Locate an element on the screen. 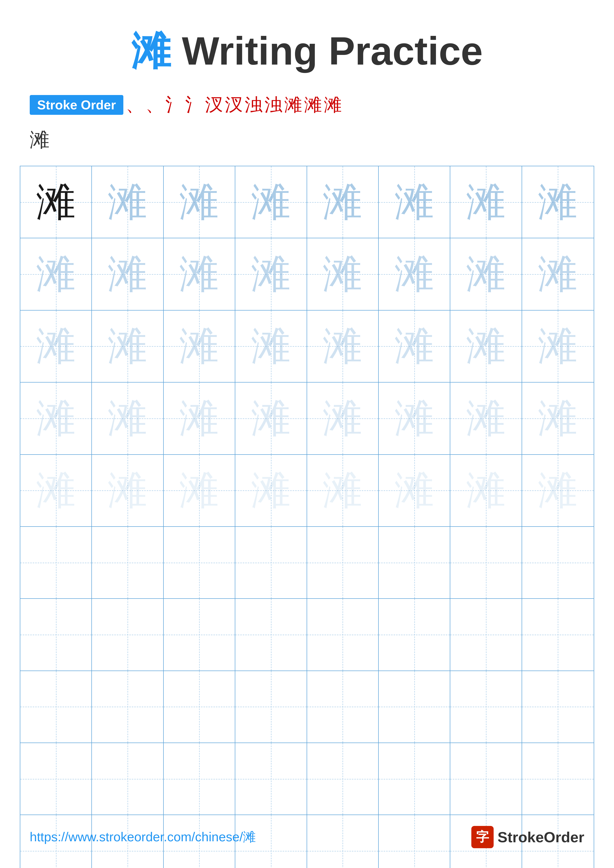  grid-cell-4-8: 滩 is located at coordinates (558, 418).